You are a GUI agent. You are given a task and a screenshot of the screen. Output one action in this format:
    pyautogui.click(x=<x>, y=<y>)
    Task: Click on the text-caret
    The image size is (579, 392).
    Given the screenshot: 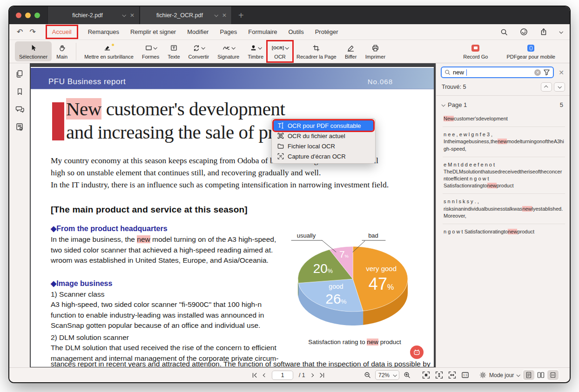 What is the action you would take?
    pyautogui.click(x=467, y=73)
    